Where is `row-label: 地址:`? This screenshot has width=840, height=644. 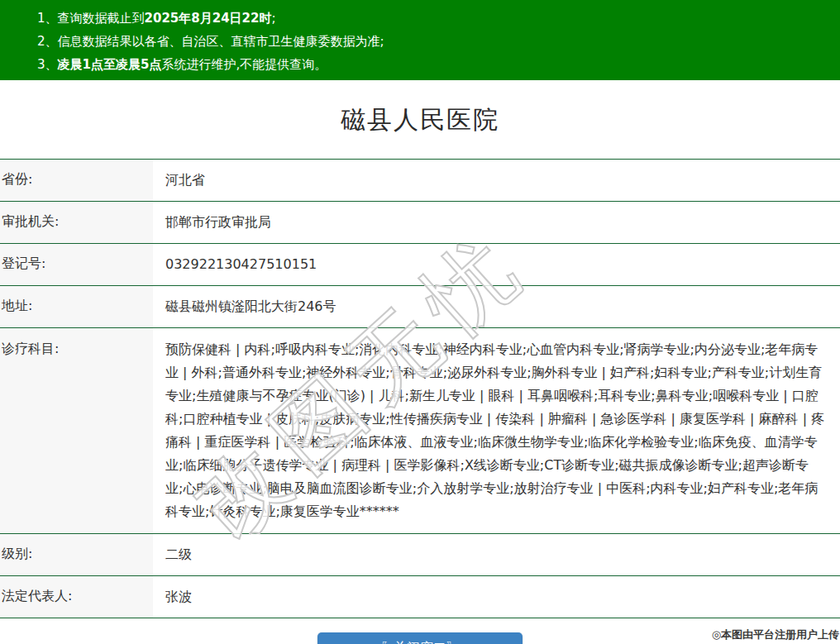 row-label: 地址: is located at coordinates (76, 307).